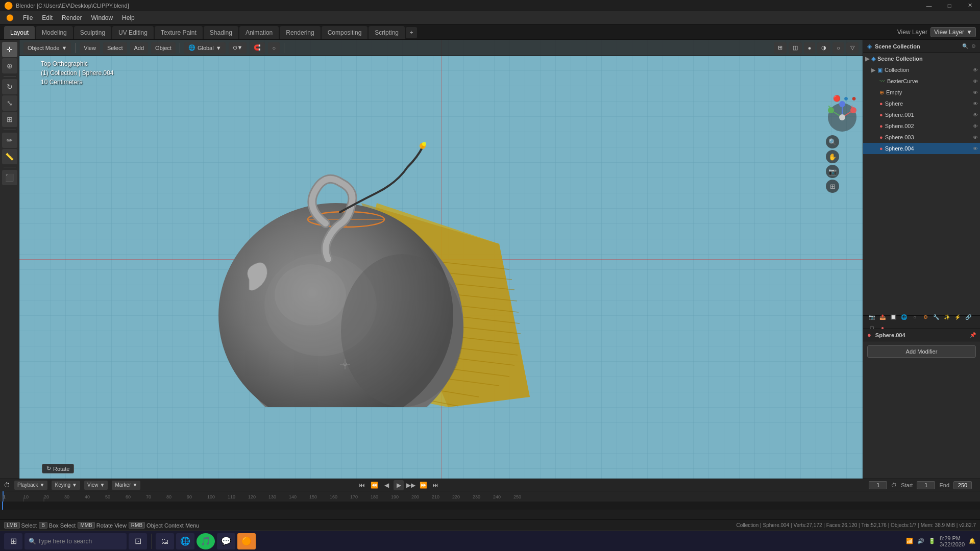  I want to click on play-button: ▶, so click(399, 485).